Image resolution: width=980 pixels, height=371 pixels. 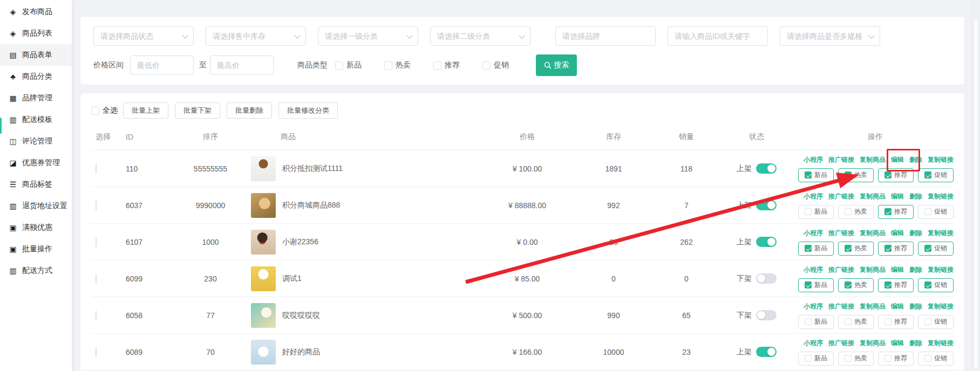 I want to click on sidebar-item-4: ▦品牌管理, so click(x=36, y=98).